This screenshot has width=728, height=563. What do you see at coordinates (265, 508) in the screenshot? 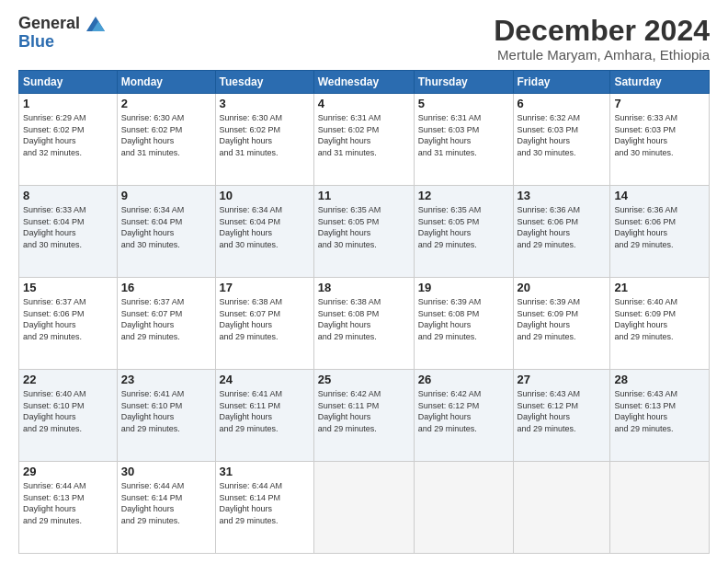
I see `calendar-cell: 31 Sunrise: 6:44 AMSunset: 6:14 PMDaylig…` at bounding box center [265, 508].